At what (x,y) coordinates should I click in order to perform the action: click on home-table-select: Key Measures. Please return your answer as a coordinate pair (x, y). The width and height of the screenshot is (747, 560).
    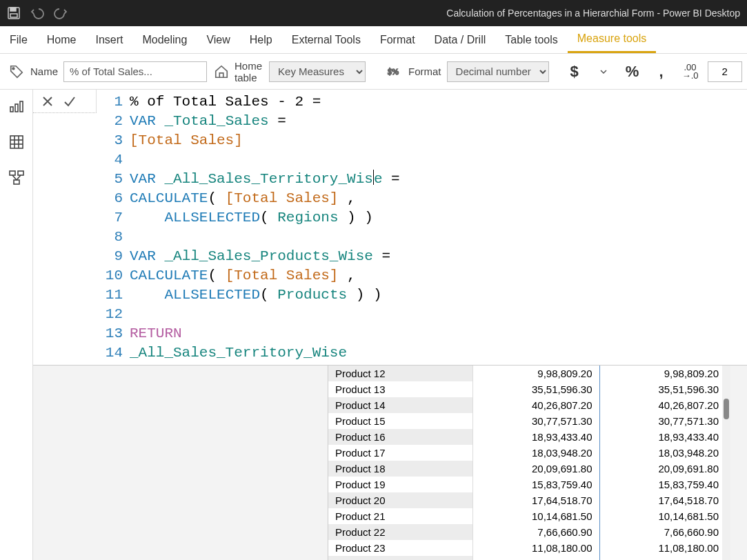
    Looking at the image, I should click on (317, 72).